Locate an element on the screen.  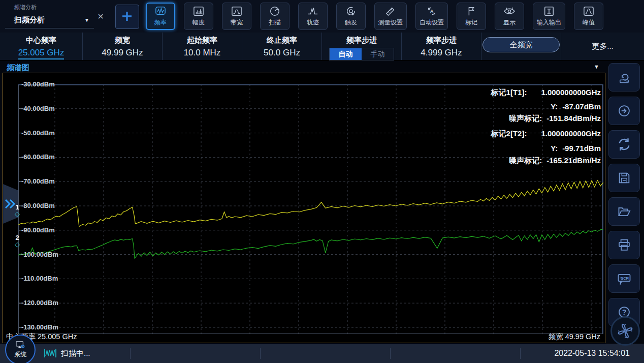
measurement-tab: 频谱分析 扫频分析 ▼ × is located at coordinates (57, 16).